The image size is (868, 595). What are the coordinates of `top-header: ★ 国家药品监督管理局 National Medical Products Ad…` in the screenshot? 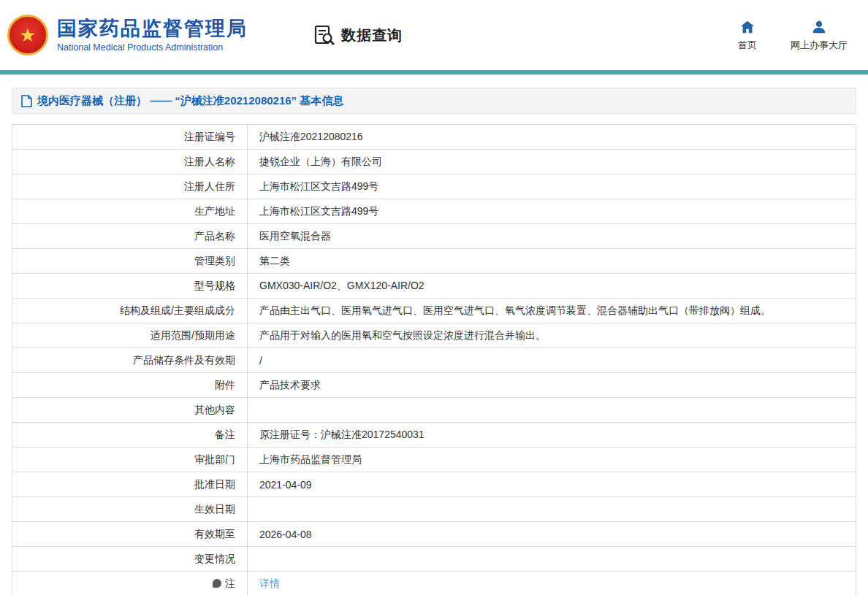 It's located at (434, 35).